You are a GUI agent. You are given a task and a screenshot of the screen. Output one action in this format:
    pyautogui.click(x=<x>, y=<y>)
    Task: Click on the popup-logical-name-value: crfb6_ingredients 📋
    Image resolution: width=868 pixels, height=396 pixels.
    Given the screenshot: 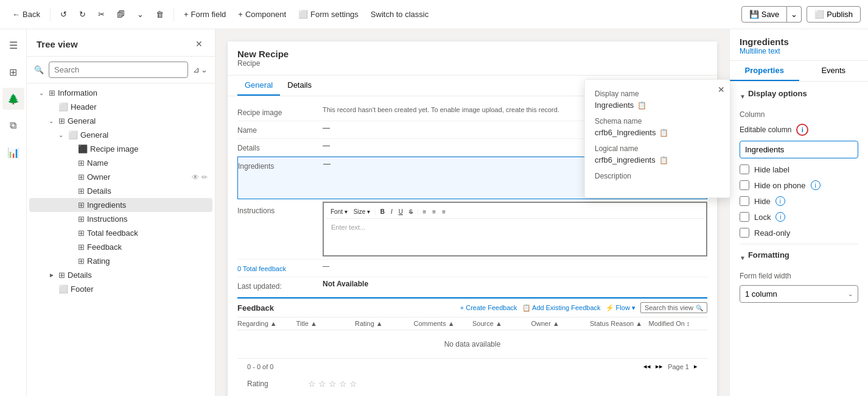 What is the action you would take?
    pyautogui.click(x=657, y=160)
    